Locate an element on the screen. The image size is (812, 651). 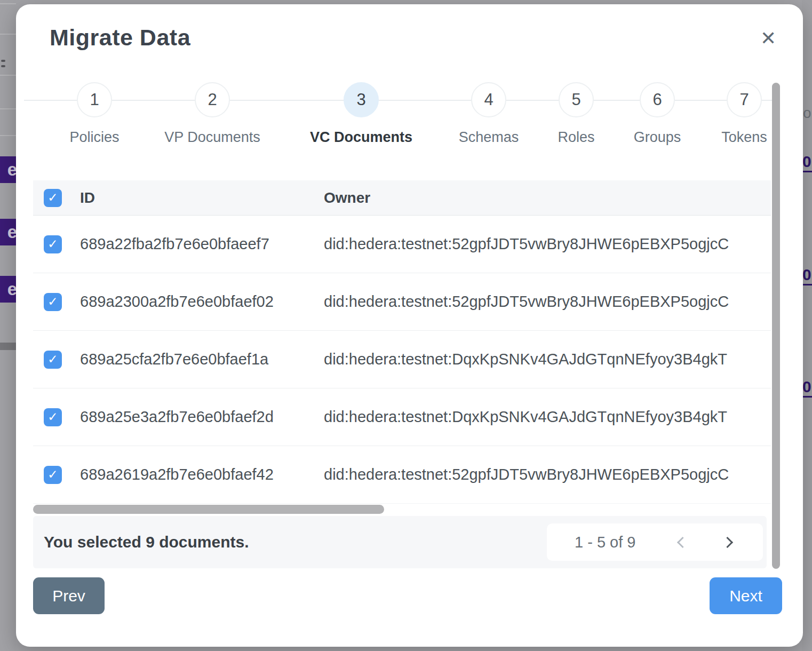
pagination-control: 1 - 5 of 9 is located at coordinates (655, 542).